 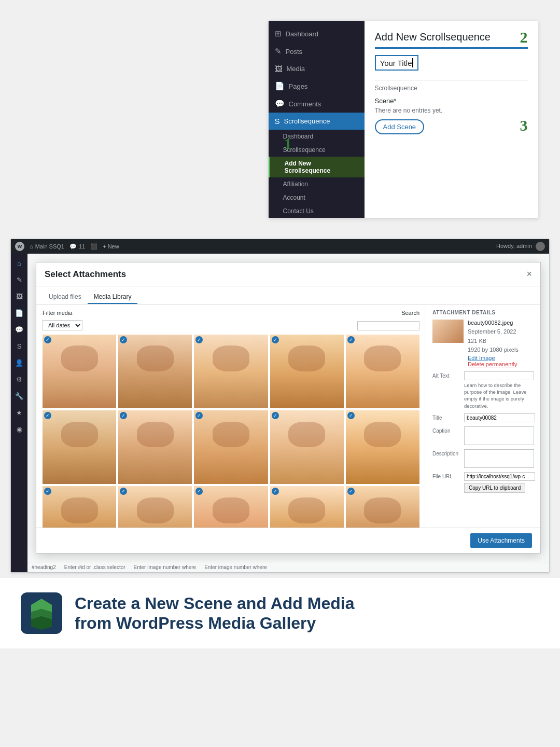 I want to click on screen-icon: ⬛, so click(x=94, y=247).